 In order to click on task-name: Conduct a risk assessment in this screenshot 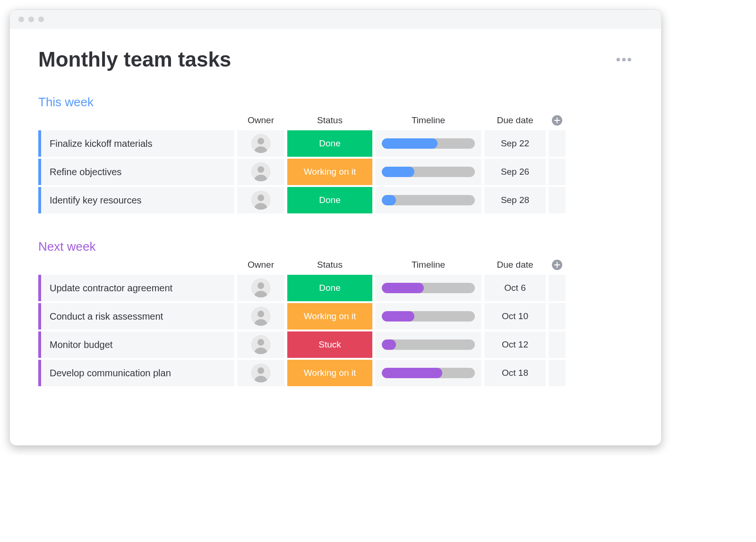, I will do `click(106, 316)`.